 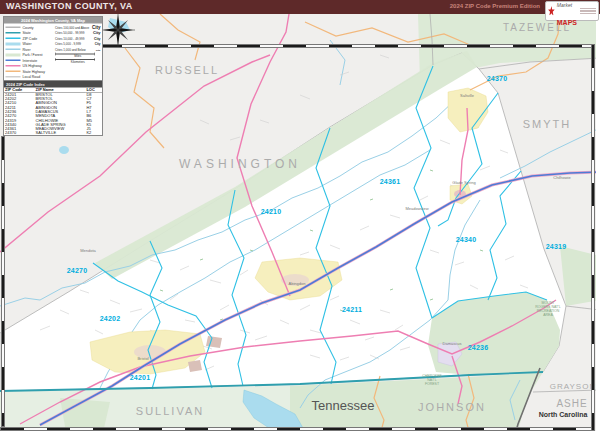 I want to click on scale-bar: Miles, so click(x=78, y=56).